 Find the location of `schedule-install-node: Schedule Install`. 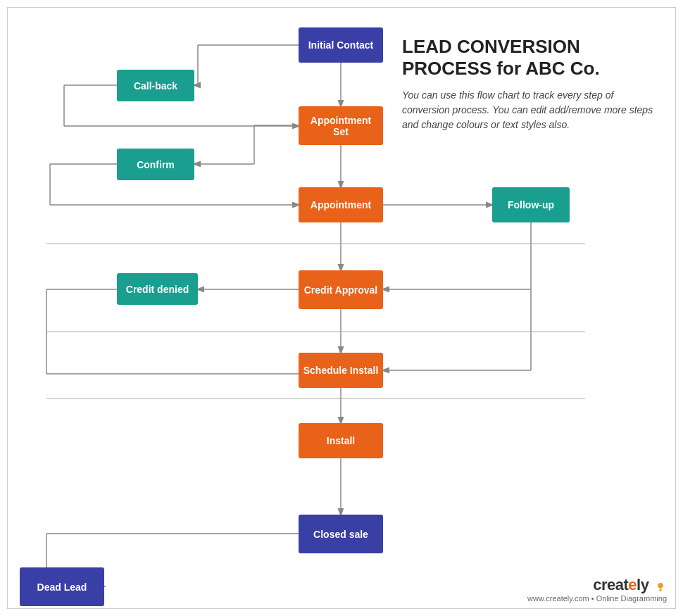

schedule-install-node: Schedule Install is located at coordinates (341, 370).